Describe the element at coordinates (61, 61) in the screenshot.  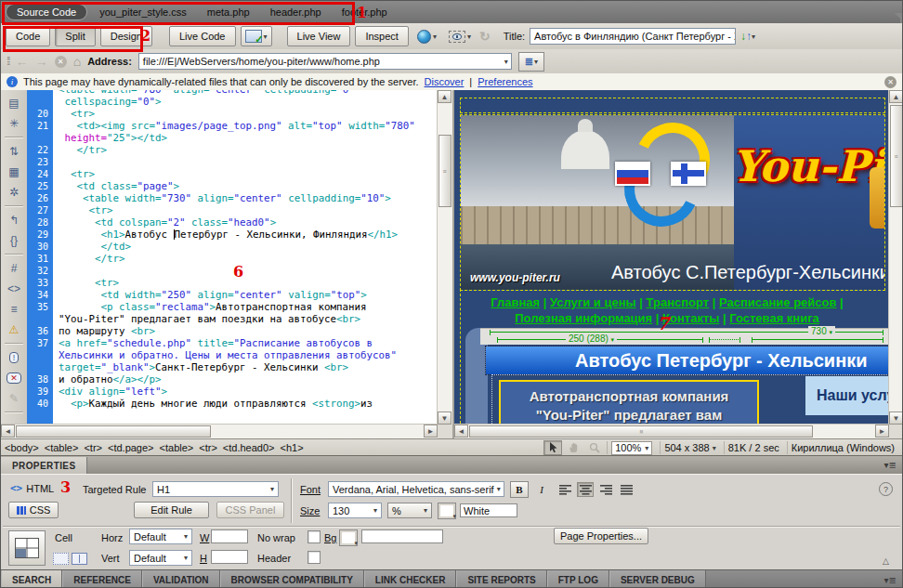
I see `stop-icon: ✕` at that location.